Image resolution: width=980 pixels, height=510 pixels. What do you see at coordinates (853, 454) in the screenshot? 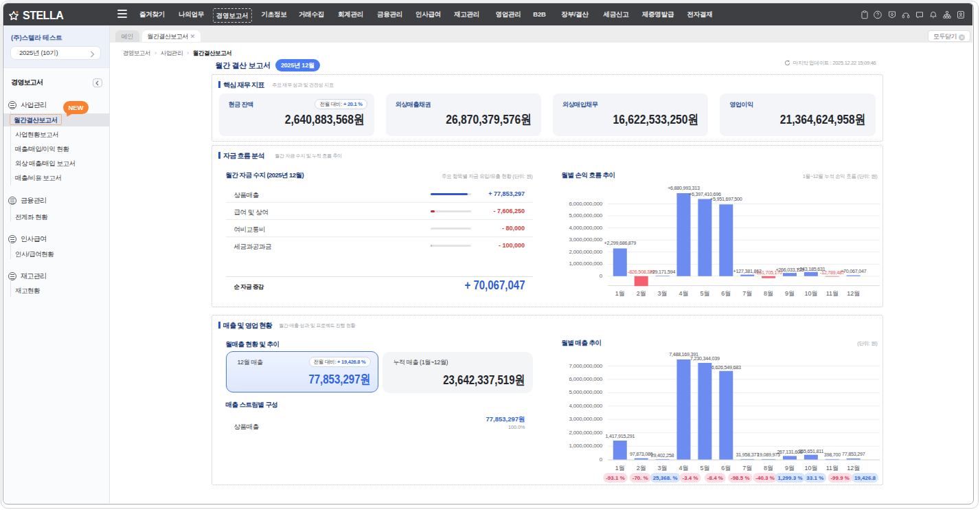
I see `svg-text: 77,853,297` at bounding box center [853, 454].